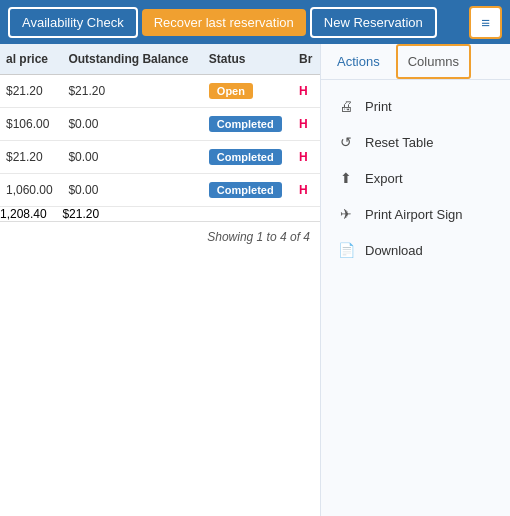 The width and height of the screenshot is (510, 516). Describe the element at coordinates (160, 158) in the screenshot. I see `table-row: $21.20$0.00CompletedH` at that location.